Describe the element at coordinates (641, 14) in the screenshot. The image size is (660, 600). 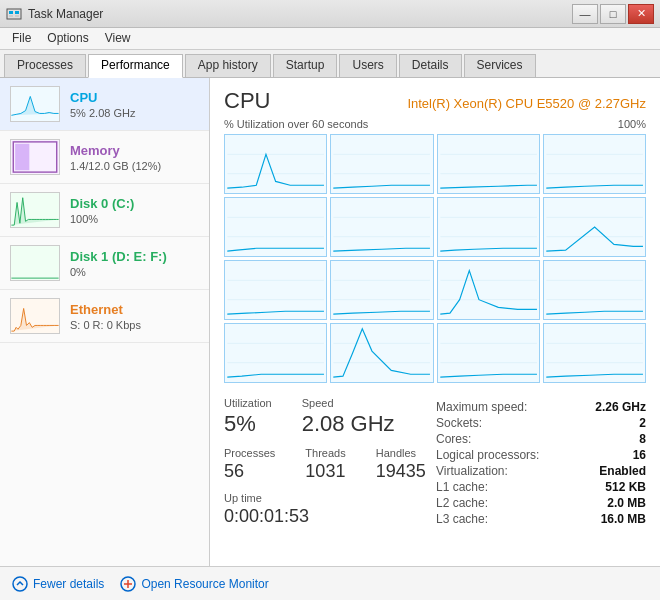
I see `close-button: ✕` at that location.